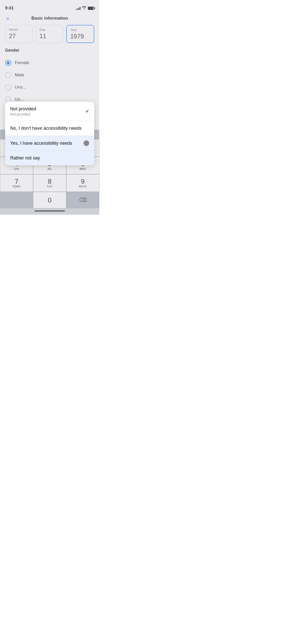 The height and width of the screenshot is (644, 298). Describe the element at coordinates (41, 143) in the screenshot. I see `dropdown-item-yes-accessibility-title: Yes, I have accessibility needs` at that location.